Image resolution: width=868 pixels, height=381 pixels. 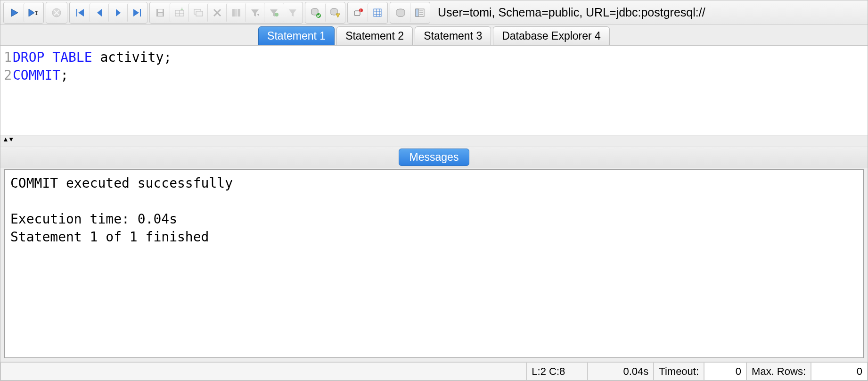 What do you see at coordinates (198, 13) in the screenshot?
I see `table-copy-icon` at bounding box center [198, 13].